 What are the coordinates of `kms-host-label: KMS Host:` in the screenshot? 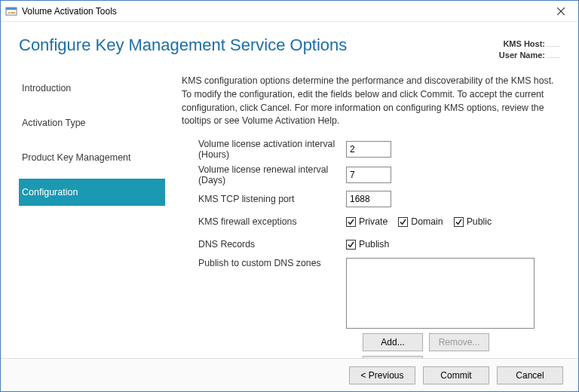 It's located at (524, 44).